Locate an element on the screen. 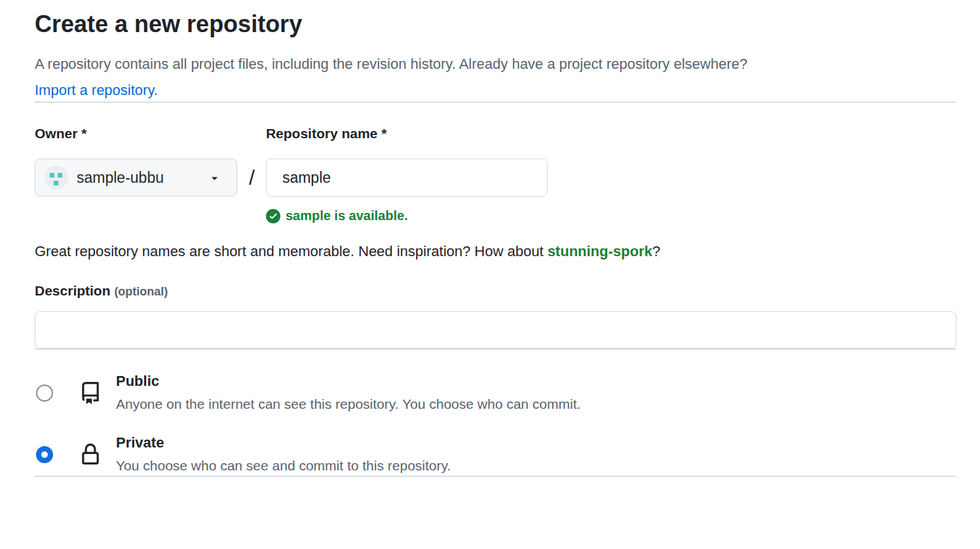 Image resolution: width=980 pixels, height=549 pixels. public-option-description: Anyone on the internet can see this repo… is located at coordinates (349, 404).